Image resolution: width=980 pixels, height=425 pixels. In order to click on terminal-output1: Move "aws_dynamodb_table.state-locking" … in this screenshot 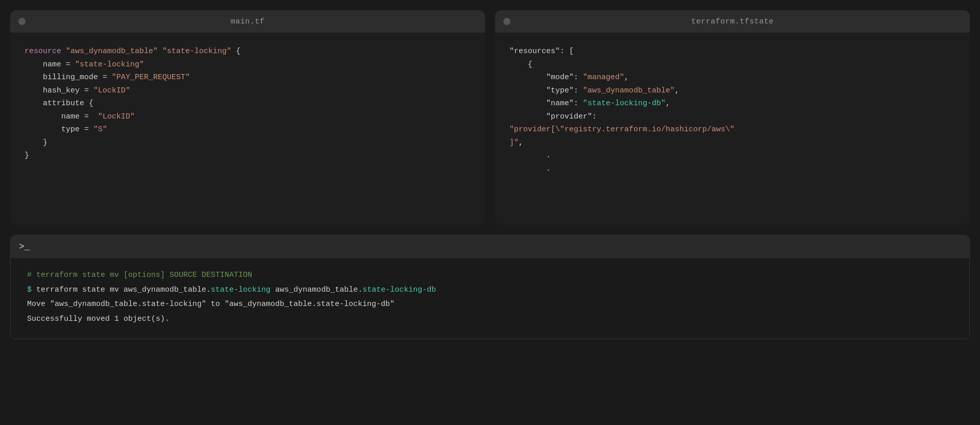, I will do `click(490, 304)`.